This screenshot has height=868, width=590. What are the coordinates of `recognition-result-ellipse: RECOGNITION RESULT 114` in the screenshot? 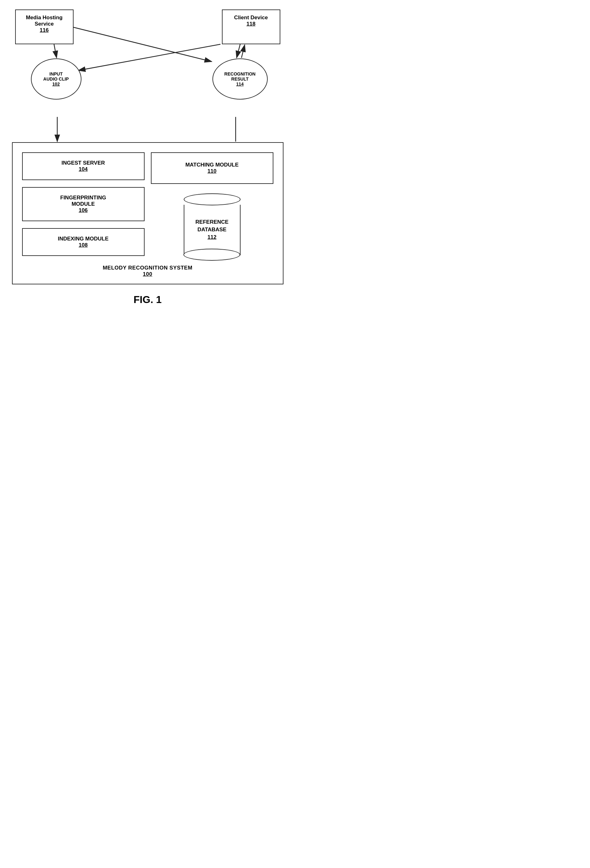 It's located at (240, 79).